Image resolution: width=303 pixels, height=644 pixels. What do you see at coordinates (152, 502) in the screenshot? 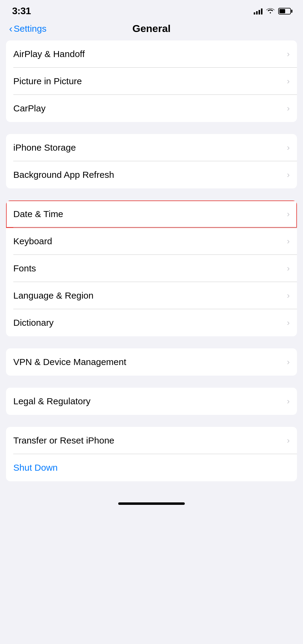
I see `home-indicator` at bounding box center [152, 502].